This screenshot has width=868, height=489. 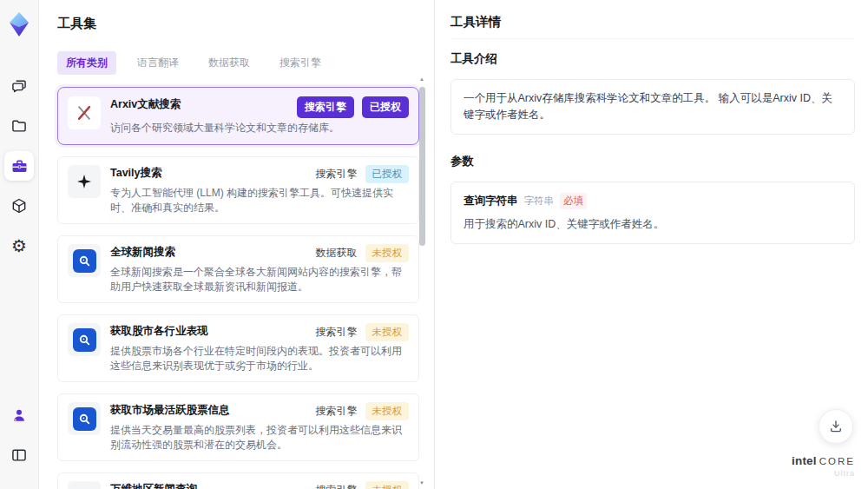 I want to click on tool-card: 万维地区新闻查询 搜索引擎 未授权 查询具体行政区划内的新闻，快速了解各地新闻动, so click(x=238, y=481).